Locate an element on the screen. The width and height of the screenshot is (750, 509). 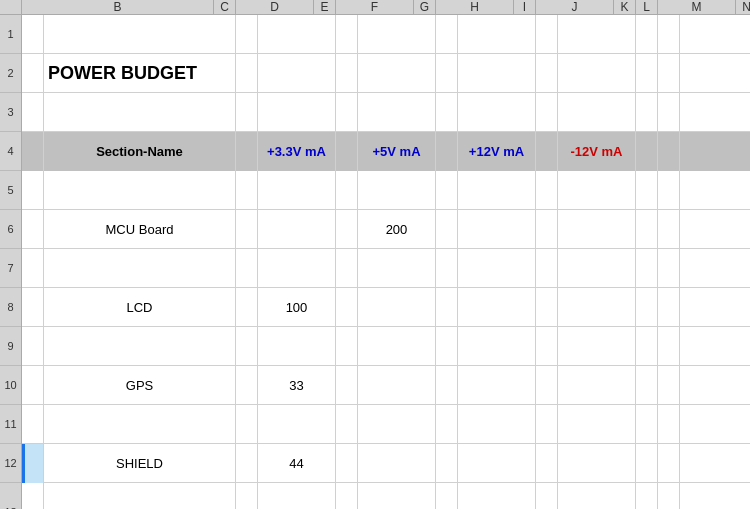
cell-shield-j is located at coordinates (597, 464).